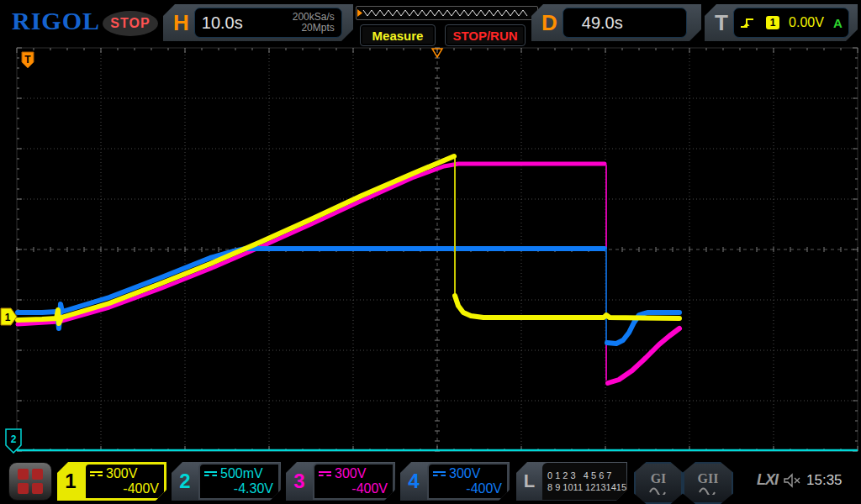  I want to click on channel-3-offset: -400V, so click(353, 489).